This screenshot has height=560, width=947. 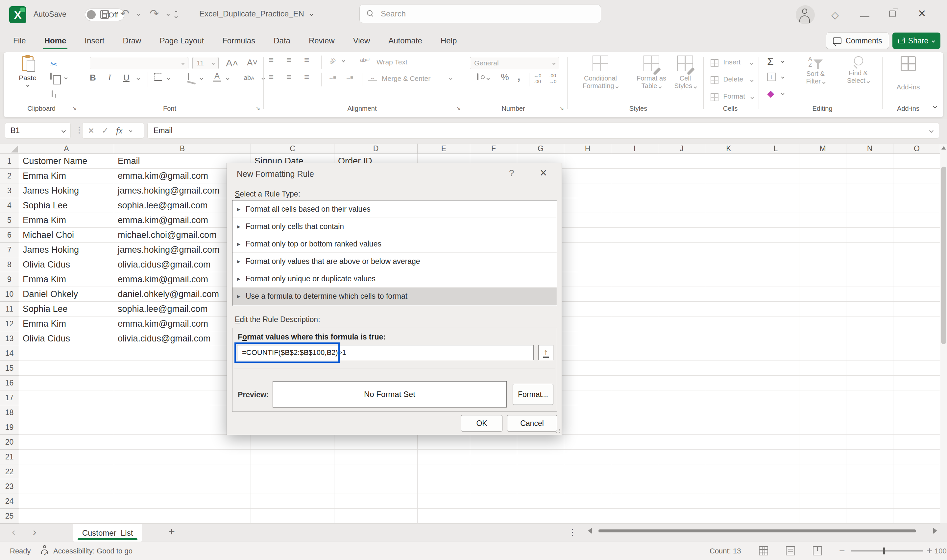 What do you see at coordinates (823, 250) in the screenshot?
I see `cell-M7` at bounding box center [823, 250].